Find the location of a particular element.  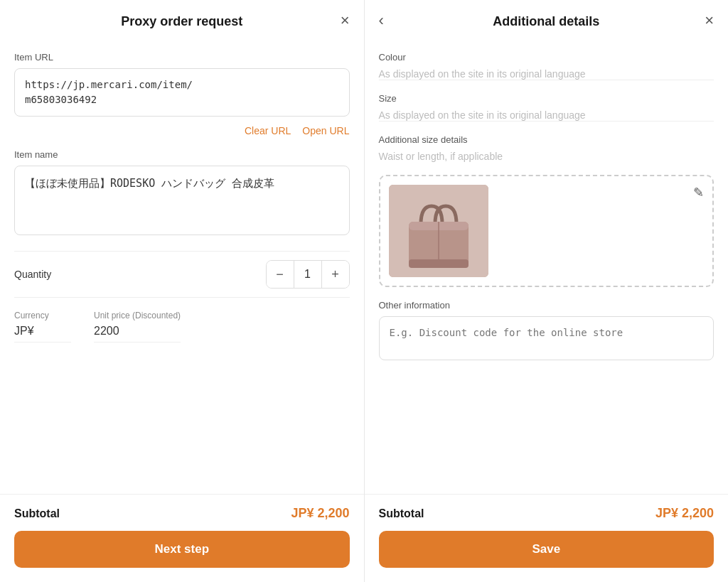

next-step-button: Next step is located at coordinates (182, 549).